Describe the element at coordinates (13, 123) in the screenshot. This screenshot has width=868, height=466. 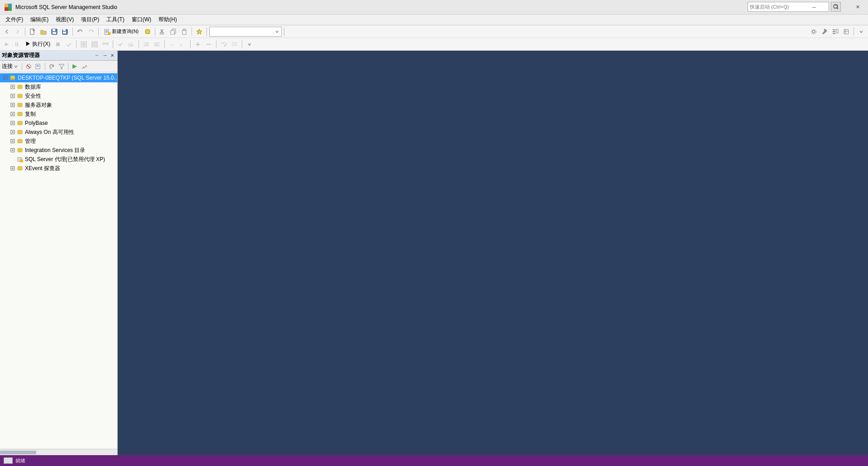
I see `polybase-expander` at that location.